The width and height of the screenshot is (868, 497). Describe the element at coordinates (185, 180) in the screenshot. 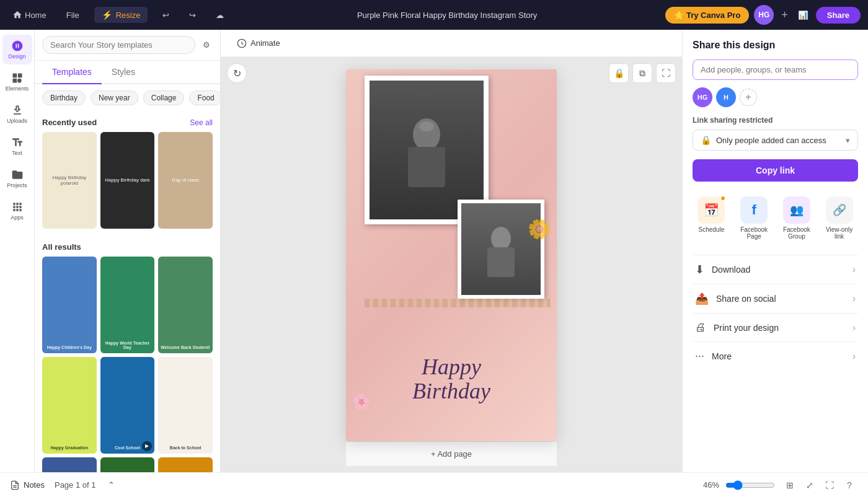

I see `template-thumb-recent-3: Day of class` at that location.